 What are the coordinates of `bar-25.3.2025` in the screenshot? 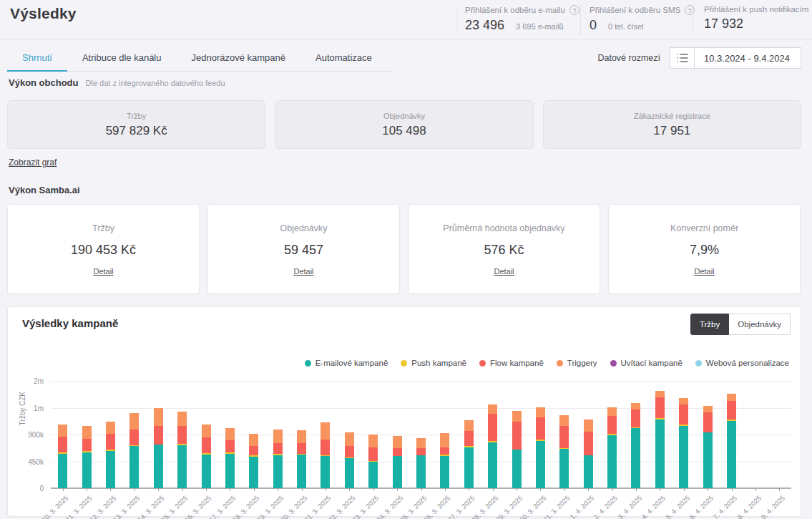 It's located at (421, 435).